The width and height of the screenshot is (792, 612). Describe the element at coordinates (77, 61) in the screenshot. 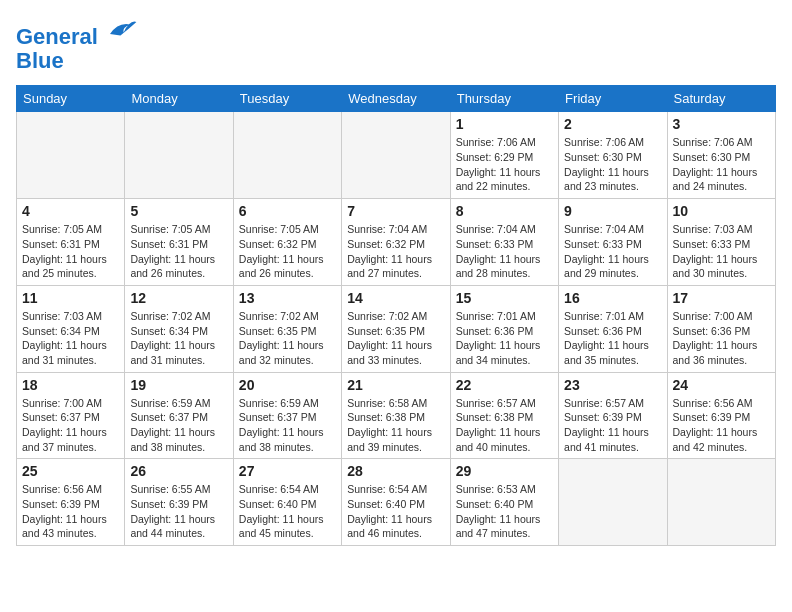

I see `logo-blue: Blue` at that location.